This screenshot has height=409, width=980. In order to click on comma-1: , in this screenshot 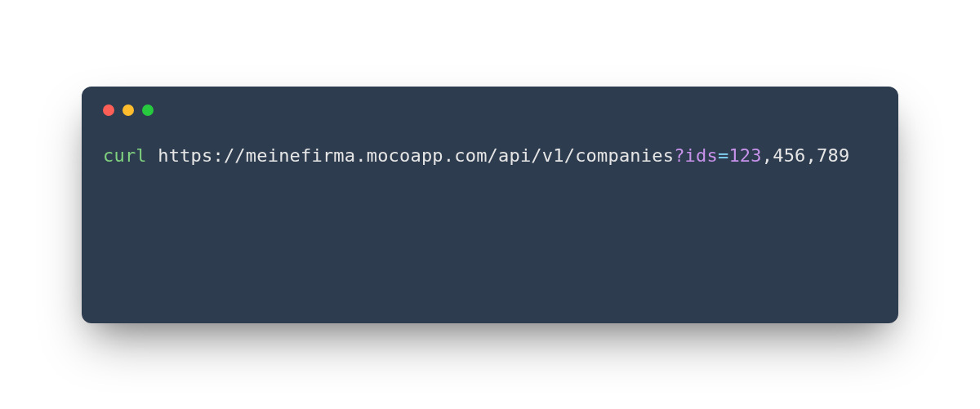, I will do `click(768, 155)`.